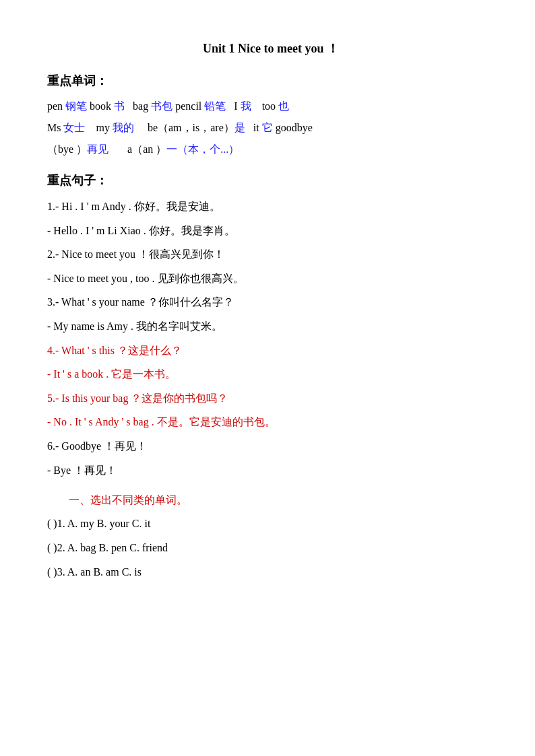  I want to click on vocab-line-2: Ms 女士 my 我的 be（am，is，are）是 it 它 goodbye, so click(180, 128).